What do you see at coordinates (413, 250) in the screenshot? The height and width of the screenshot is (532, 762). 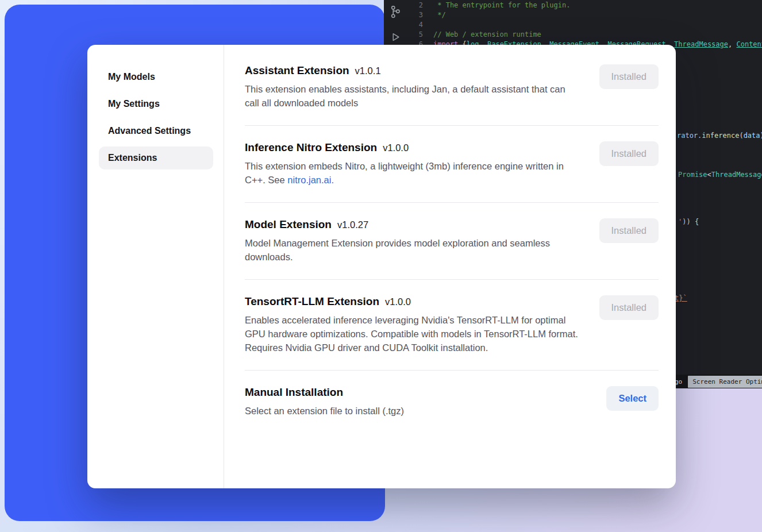 I see `extension-description: Model Management Extension provides mode…` at bounding box center [413, 250].